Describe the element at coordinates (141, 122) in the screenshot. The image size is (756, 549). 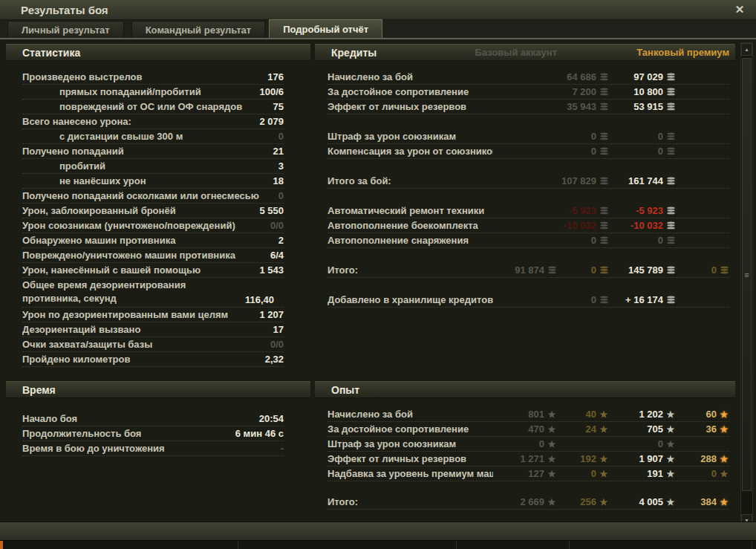
I see `row-label: Всего нанесено урона:` at that location.